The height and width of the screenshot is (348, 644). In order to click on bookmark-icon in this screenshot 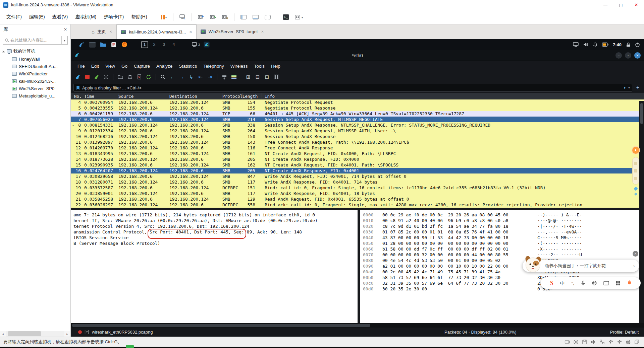, I will do `click(78, 88)`.